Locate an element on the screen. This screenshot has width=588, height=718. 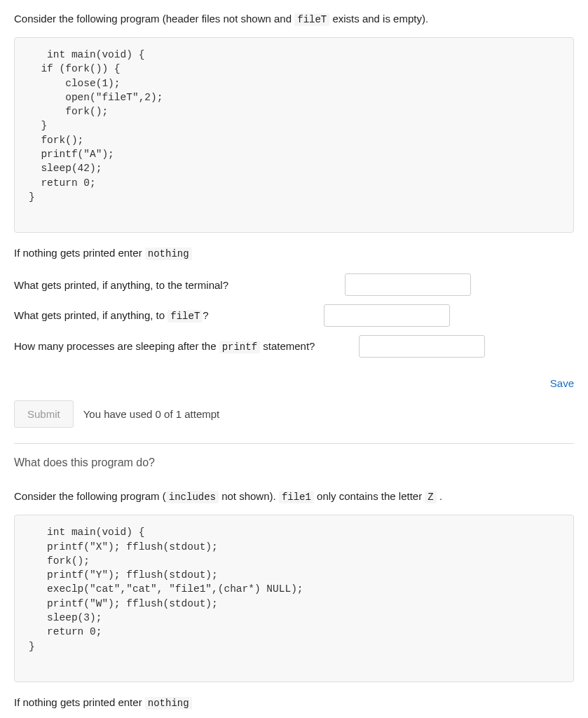
q1-question2-label: What gets printed, if anything, to fileT… is located at coordinates (175, 316).